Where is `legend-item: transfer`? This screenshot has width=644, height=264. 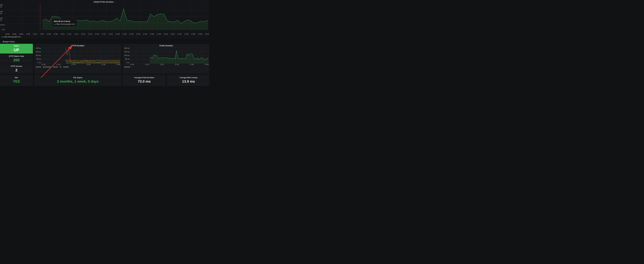 legend-item: transfer is located at coordinates (66, 67).